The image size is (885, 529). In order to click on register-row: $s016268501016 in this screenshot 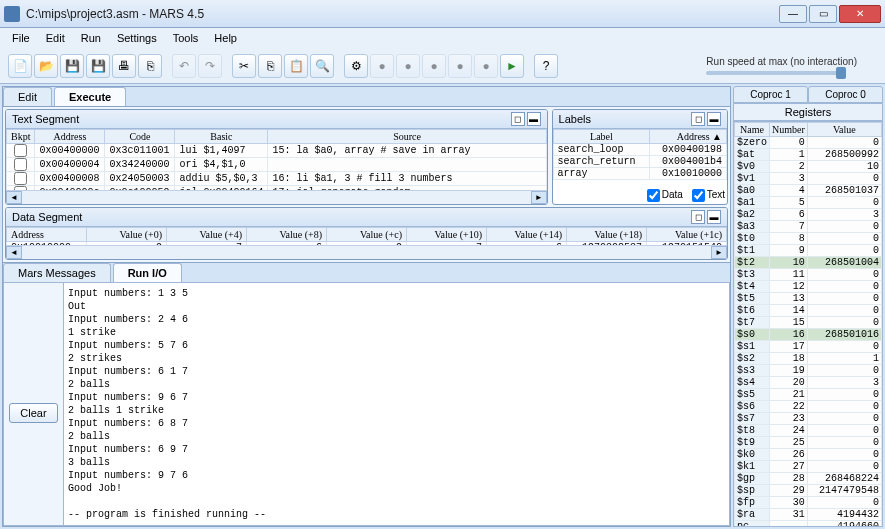, I will do `click(808, 335)`.